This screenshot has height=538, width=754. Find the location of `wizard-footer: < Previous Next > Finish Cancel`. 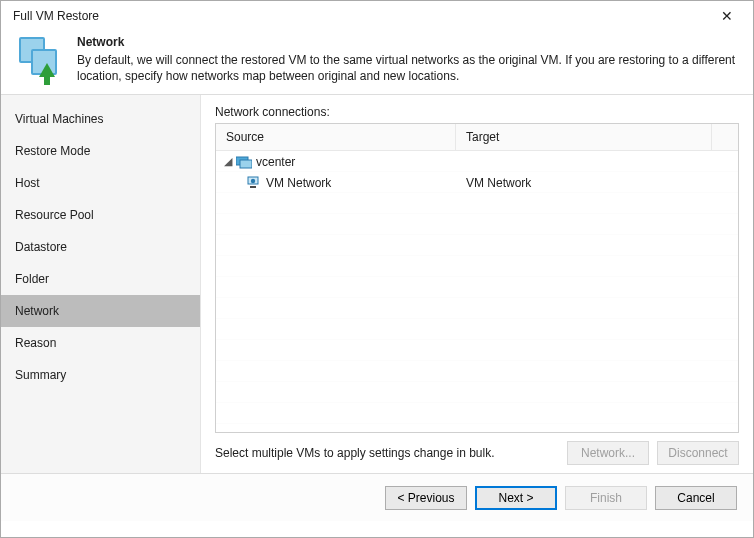

wizard-footer: < Previous Next > Finish Cancel is located at coordinates (377, 497).